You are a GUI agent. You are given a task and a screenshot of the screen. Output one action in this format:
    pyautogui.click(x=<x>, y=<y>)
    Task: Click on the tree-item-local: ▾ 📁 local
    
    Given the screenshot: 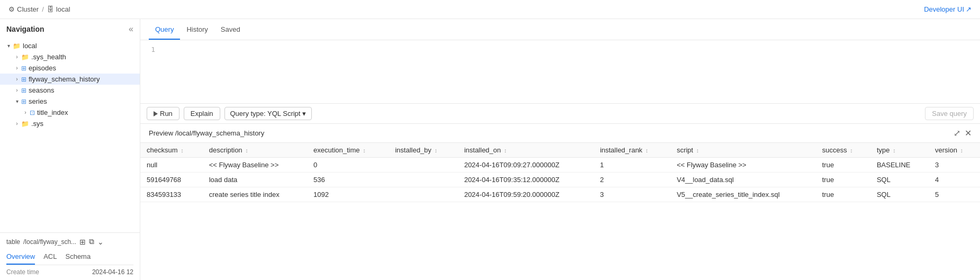 What is the action you would take?
    pyautogui.click(x=70, y=46)
    